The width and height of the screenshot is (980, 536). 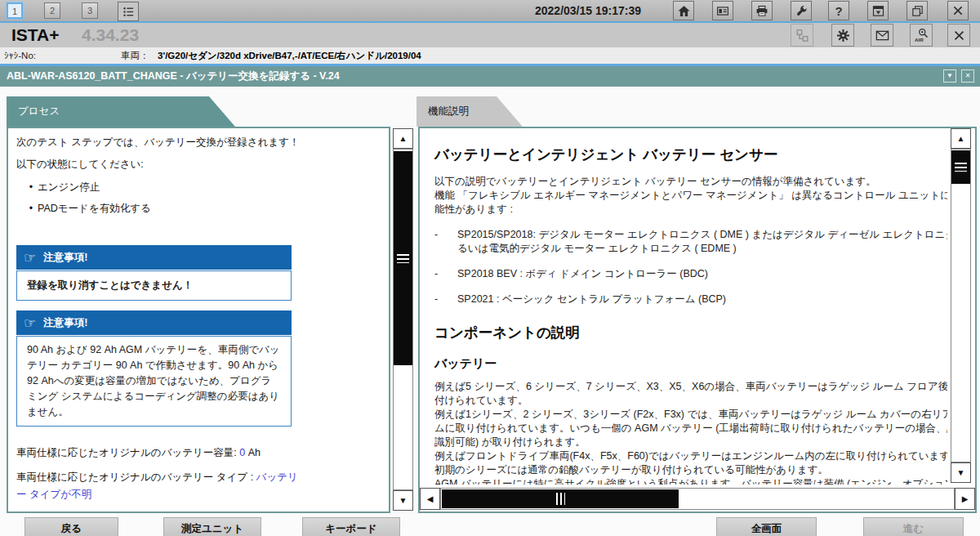 What do you see at coordinates (578, 11) in the screenshot?
I see `datetime-display: 2022/03/15 19:17:39` at bounding box center [578, 11].